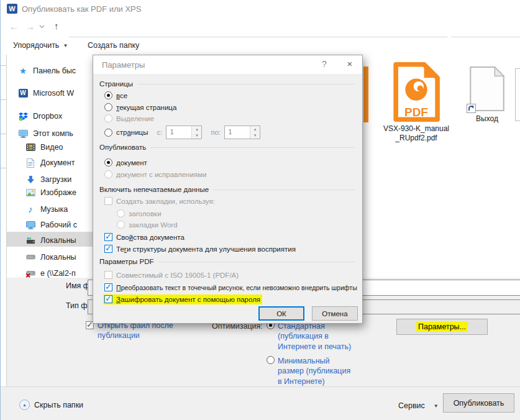  I want to click on optimize-minimal-label: Минимальный размер (публикация в Интерне…, so click(314, 372).